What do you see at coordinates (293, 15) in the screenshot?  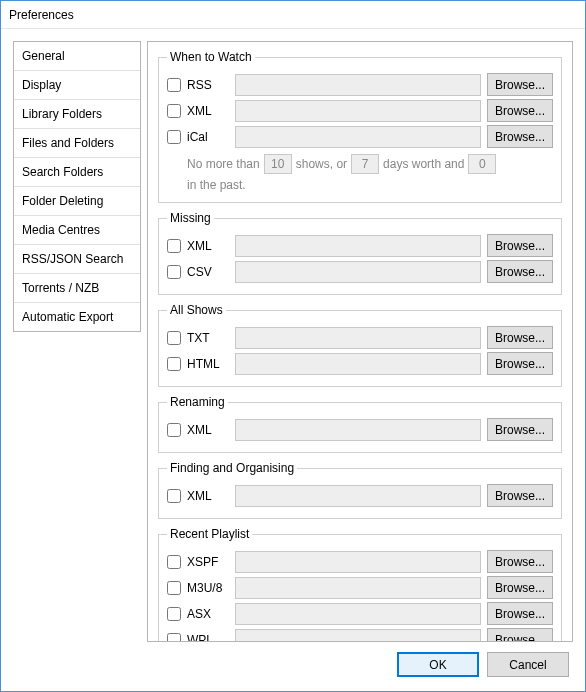 I see `titlebar: Preferences` at bounding box center [293, 15].